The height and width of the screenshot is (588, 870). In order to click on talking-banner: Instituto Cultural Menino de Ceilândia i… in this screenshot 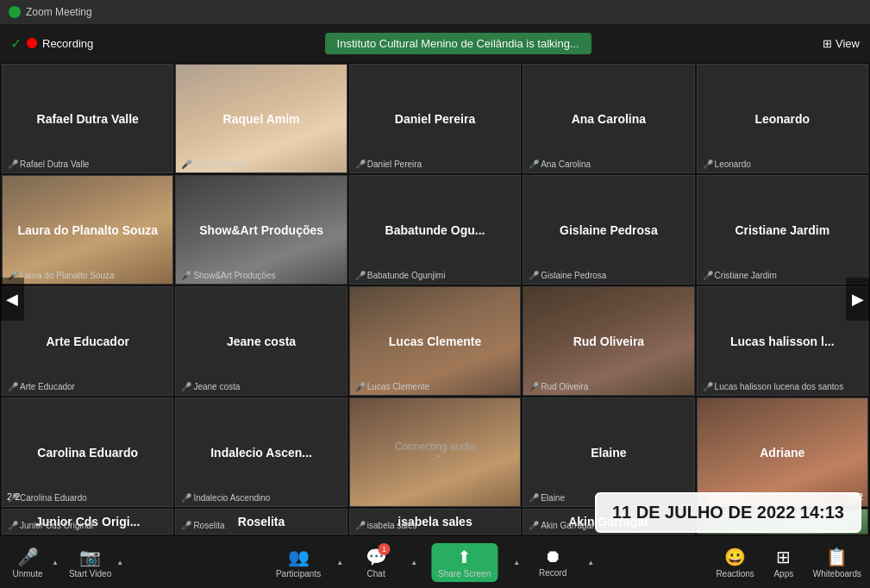, I will do `click(459, 43)`.